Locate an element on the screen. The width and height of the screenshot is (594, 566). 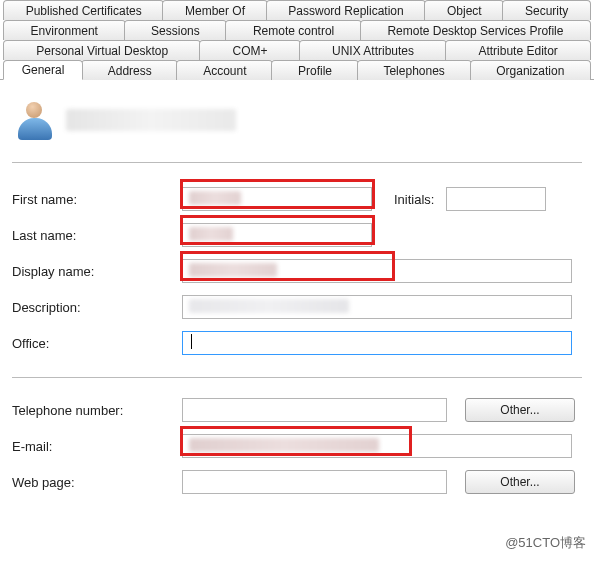
row-first-name: First name: Initials: is located at coordinates (297, 199).